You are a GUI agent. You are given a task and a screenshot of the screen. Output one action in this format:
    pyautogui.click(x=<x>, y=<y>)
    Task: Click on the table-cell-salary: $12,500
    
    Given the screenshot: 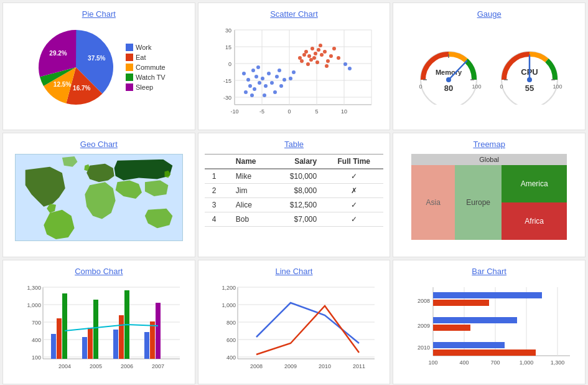 What is the action you would take?
    pyautogui.click(x=298, y=206)
    